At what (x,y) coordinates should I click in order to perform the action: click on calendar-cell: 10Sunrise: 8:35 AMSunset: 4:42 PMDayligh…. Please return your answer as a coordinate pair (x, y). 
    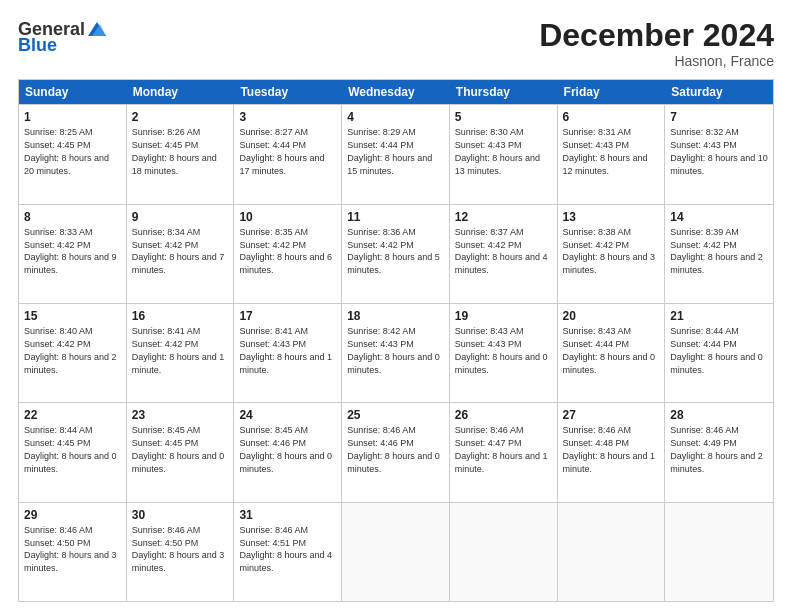
    Looking at the image, I should click on (288, 254).